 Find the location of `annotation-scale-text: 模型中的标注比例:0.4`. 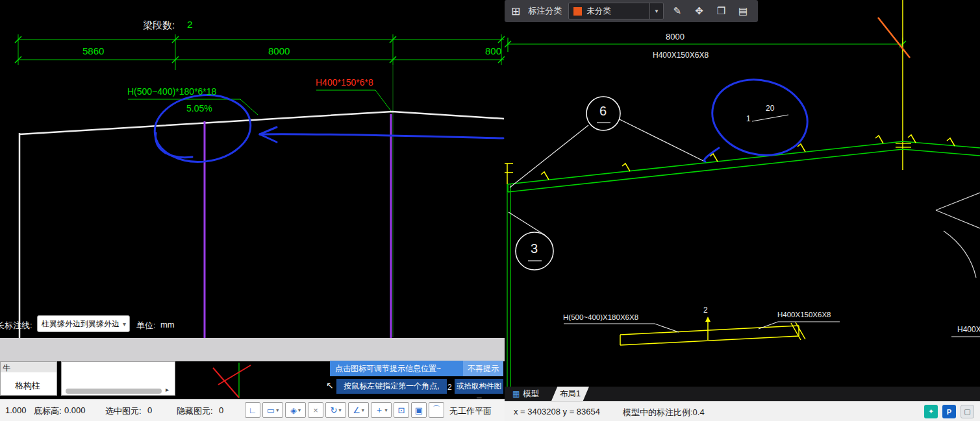

annotation-scale-text: 模型中的标注比例:0.4 is located at coordinates (664, 413).